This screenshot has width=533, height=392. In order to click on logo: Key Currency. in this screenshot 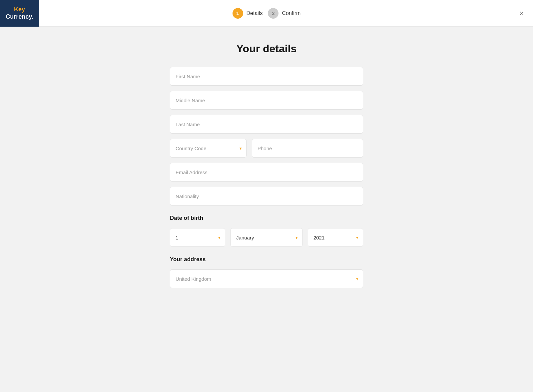, I will do `click(19, 13)`.